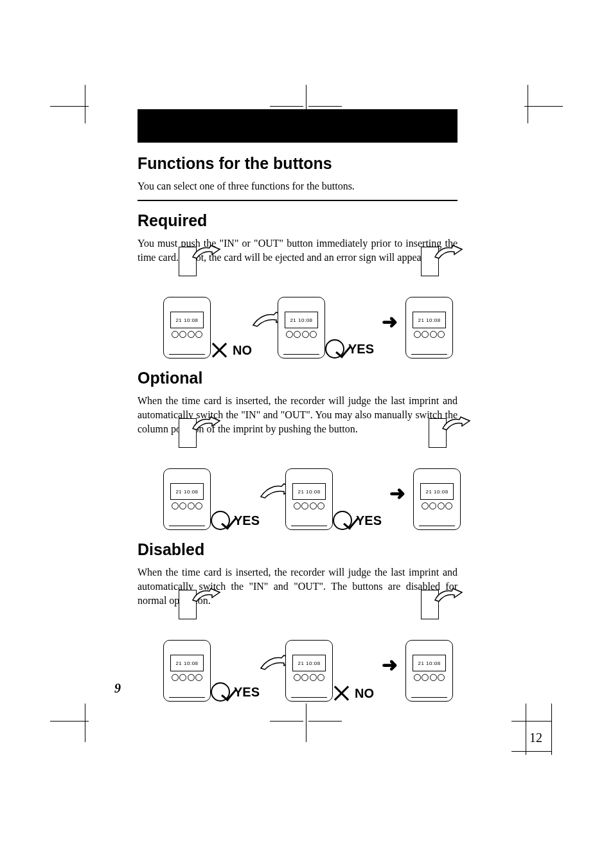  I want to click on heading-optional: Optional, so click(298, 378).